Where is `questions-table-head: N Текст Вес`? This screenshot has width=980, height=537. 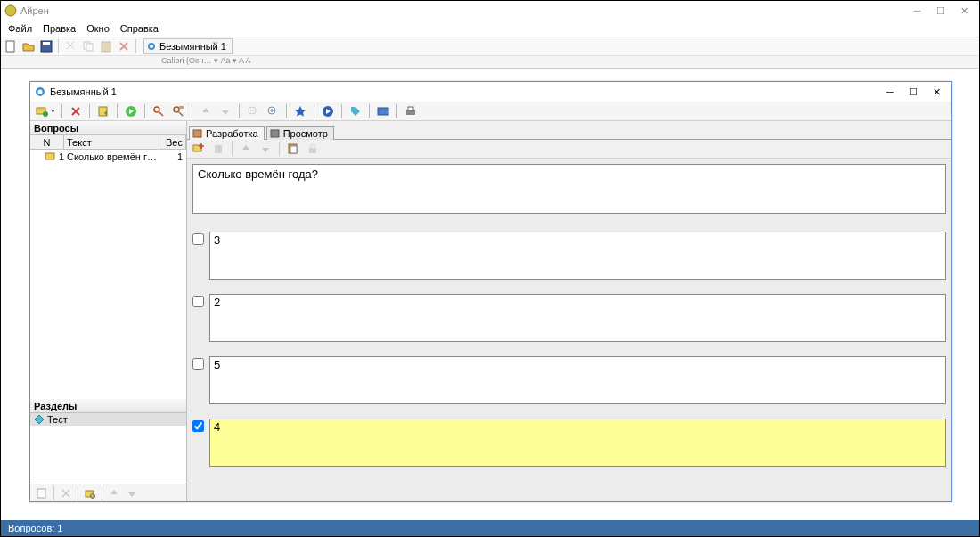 questions-table-head: N Текст Вес is located at coordinates (109, 142).